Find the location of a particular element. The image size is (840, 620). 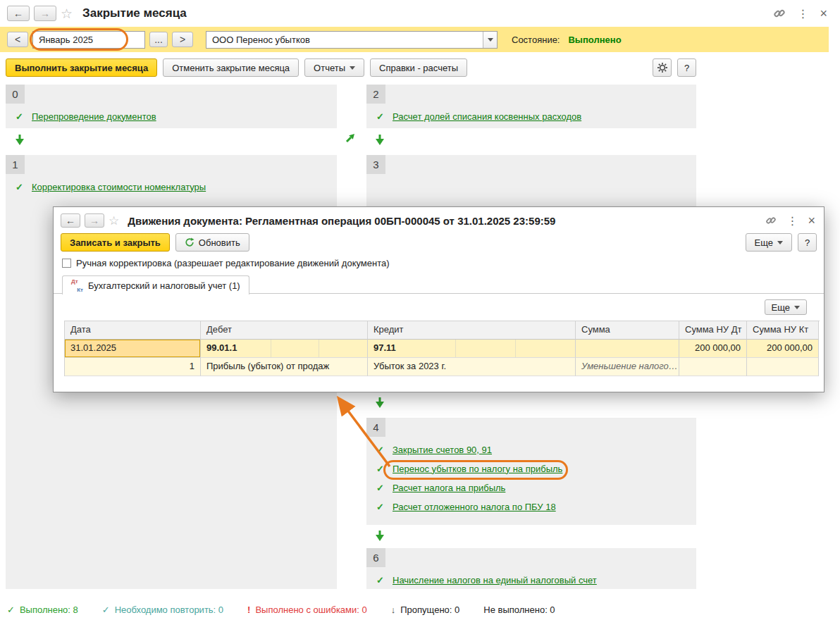

status-errors-text: Выполнено с ошибками: 0 is located at coordinates (311, 610).